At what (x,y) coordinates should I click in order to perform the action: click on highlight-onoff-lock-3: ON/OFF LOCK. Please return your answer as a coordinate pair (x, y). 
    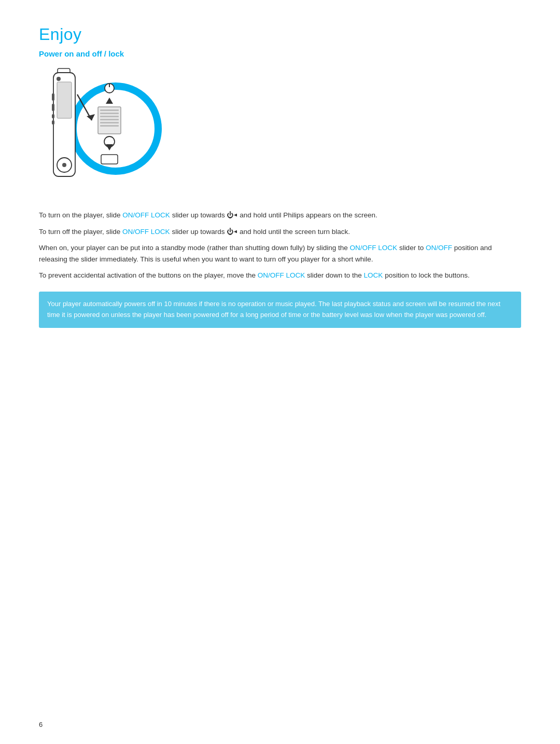
    Looking at the image, I should click on (374, 248).